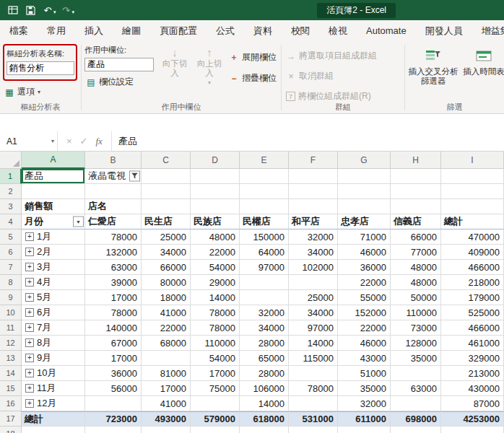 The height and width of the screenshot is (433, 504). What do you see at coordinates (313, 328) in the screenshot?
I see `cell-value: 97000` at bounding box center [313, 328].